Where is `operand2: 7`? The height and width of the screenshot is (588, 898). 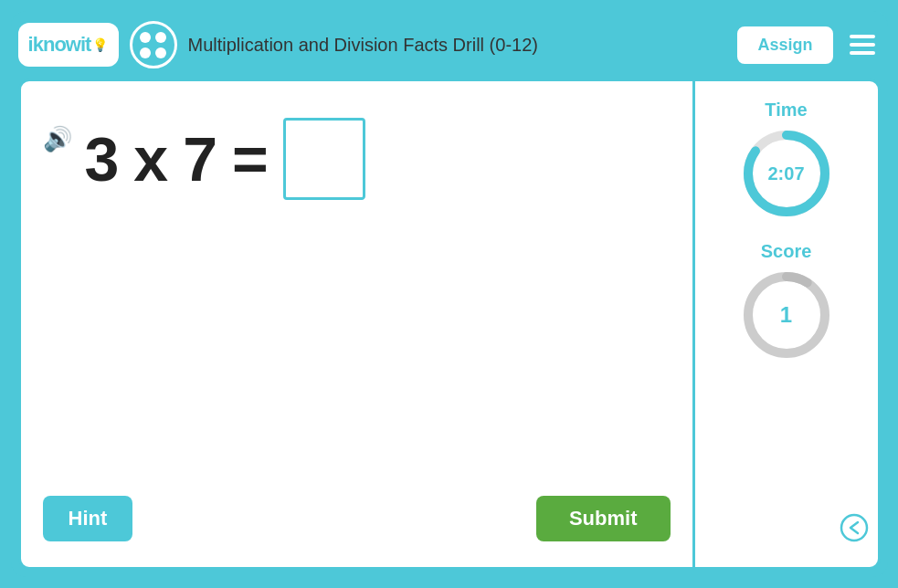 operand2: 7 is located at coordinates (200, 159).